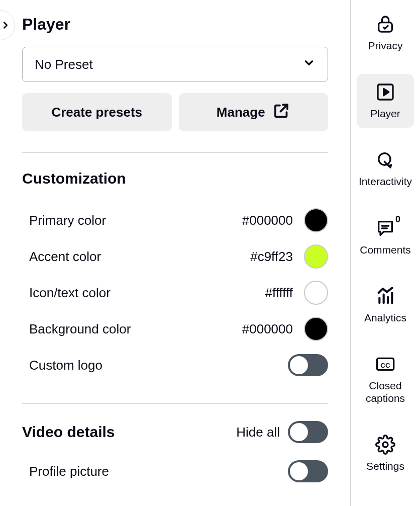  I want to click on profile-picture-row: Profile picture, so click(175, 471).